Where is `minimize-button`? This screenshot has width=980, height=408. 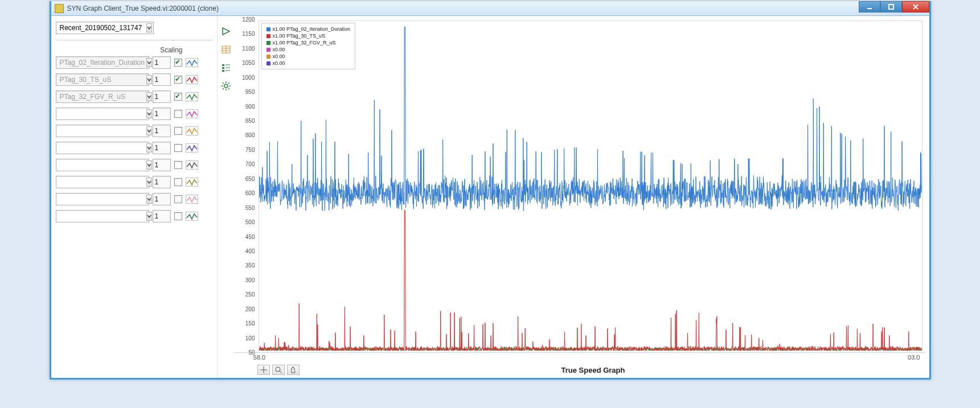
minimize-button is located at coordinates (870, 7).